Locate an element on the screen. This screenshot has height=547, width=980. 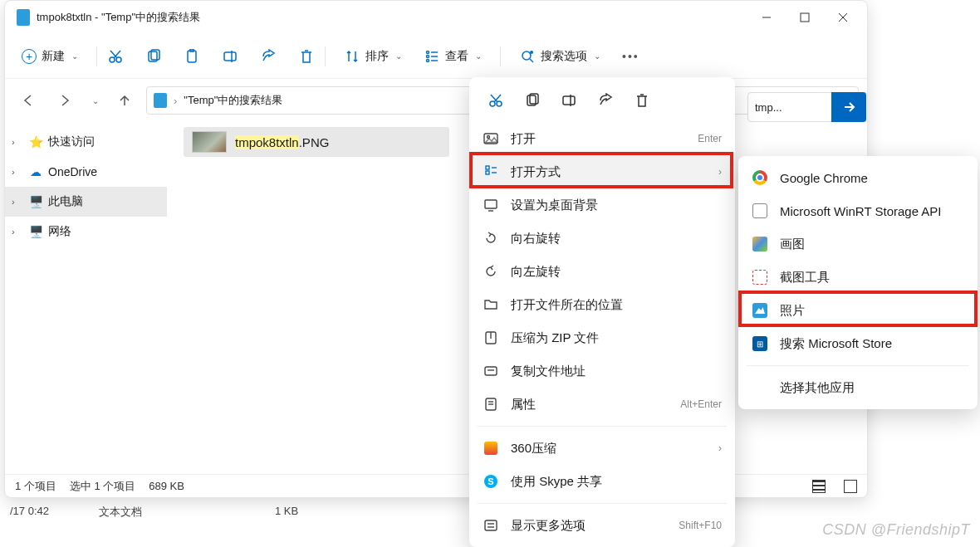
nav-back is located at coordinates (28, 100).